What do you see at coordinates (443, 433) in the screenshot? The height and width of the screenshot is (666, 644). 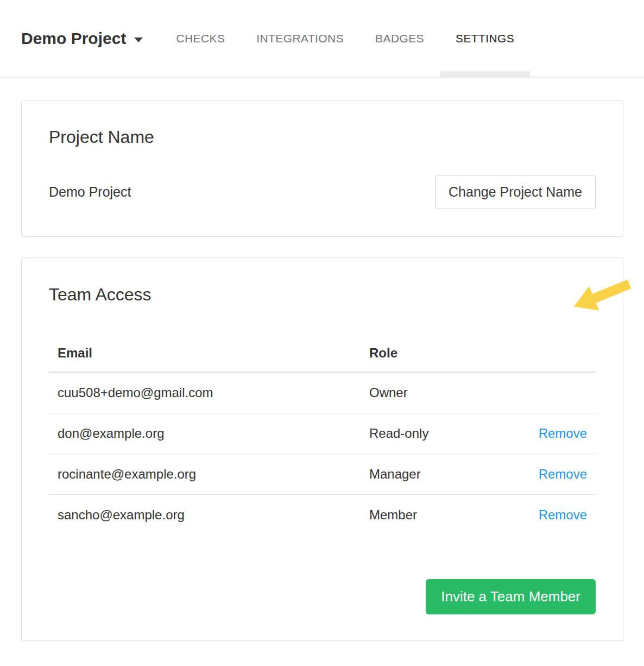 I see `member-role: Read-only` at bounding box center [443, 433].